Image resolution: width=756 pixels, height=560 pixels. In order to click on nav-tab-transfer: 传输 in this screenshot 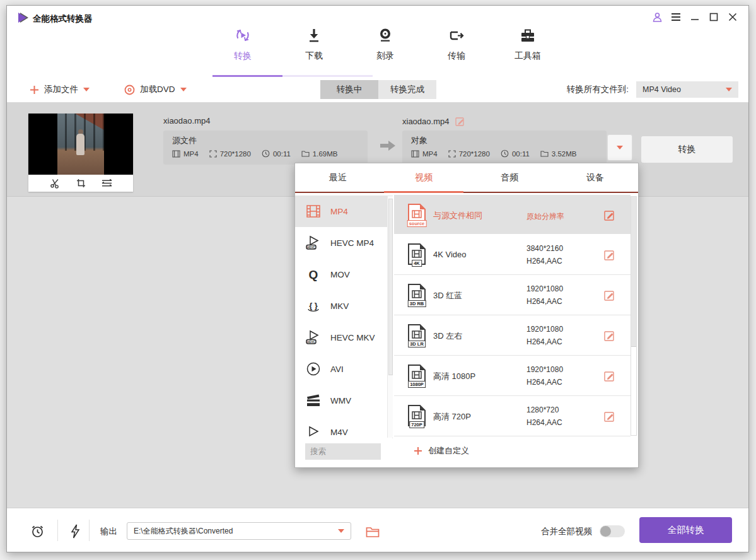, I will do `click(457, 43)`.